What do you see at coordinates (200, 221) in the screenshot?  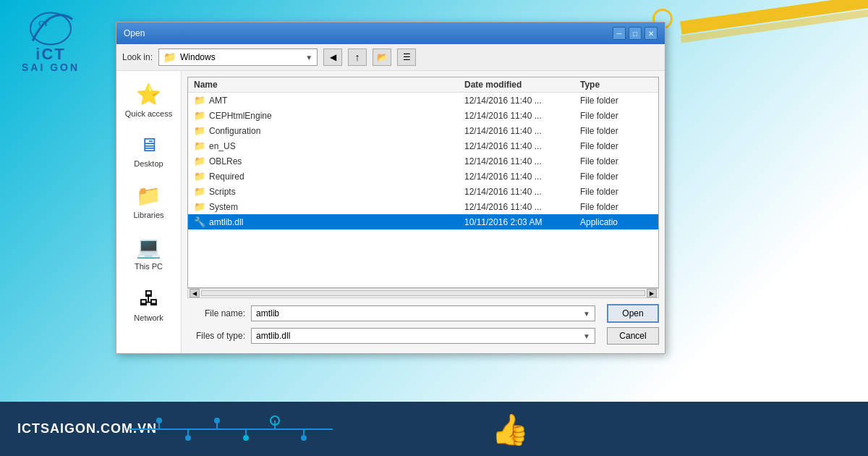 I see `dll-file-icon: 🔧` at bounding box center [200, 221].